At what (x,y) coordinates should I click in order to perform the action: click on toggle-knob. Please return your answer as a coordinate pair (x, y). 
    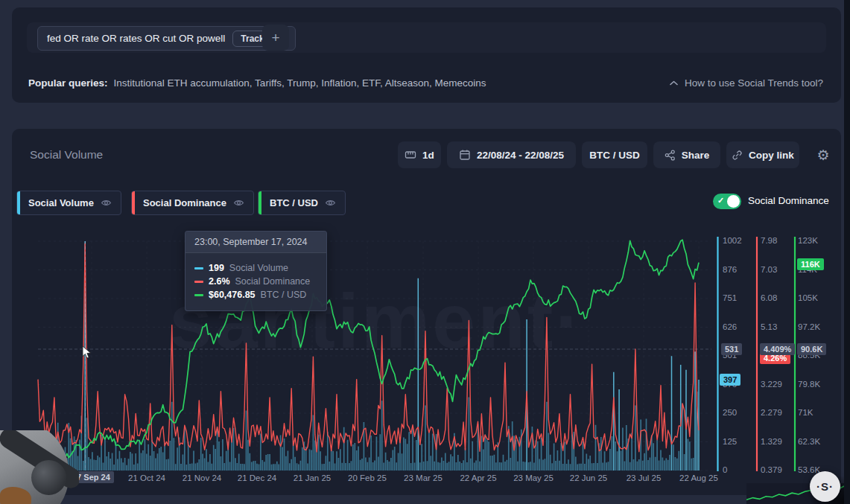
    Looking at the image, I should click on (733, 201).